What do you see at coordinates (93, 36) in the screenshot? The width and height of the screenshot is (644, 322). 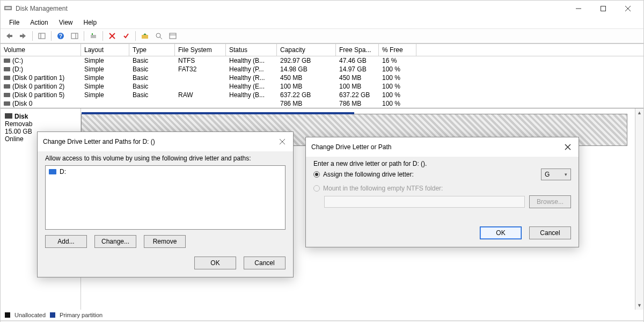 I see `rescan-button` at bounding box center [93, 36].